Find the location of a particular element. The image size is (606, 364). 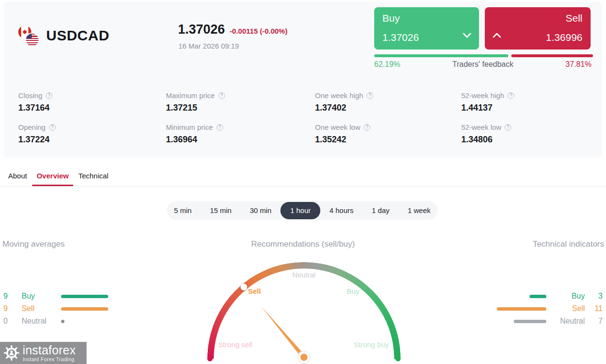

symbol-title: USDCAD is located at coordinates (78, 36).